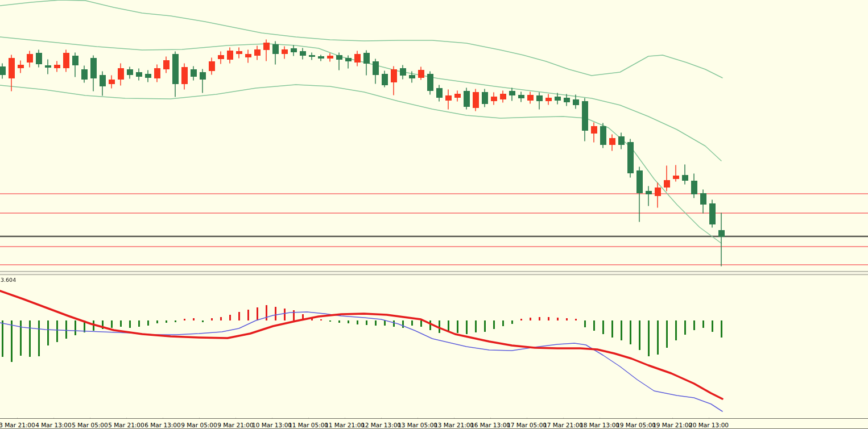 This screenshot has height=429, width=868. Describe the element at coordinates (672, 425) in the screenshot. I see `x-axis-label: 19 Mar 21:00` at that location.